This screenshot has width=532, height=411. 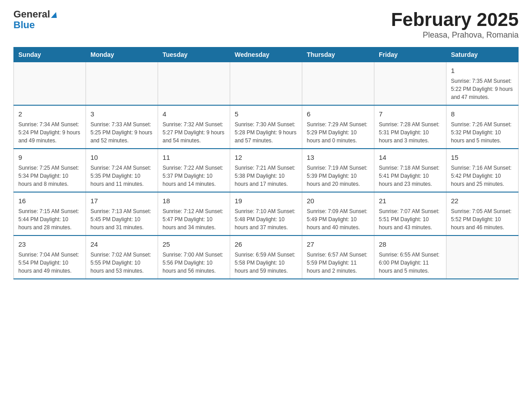 What do you see at coordinates (50, 55) in the screenshot?
I see `weekday-header: Sunday` at bounding box center [50, 55].